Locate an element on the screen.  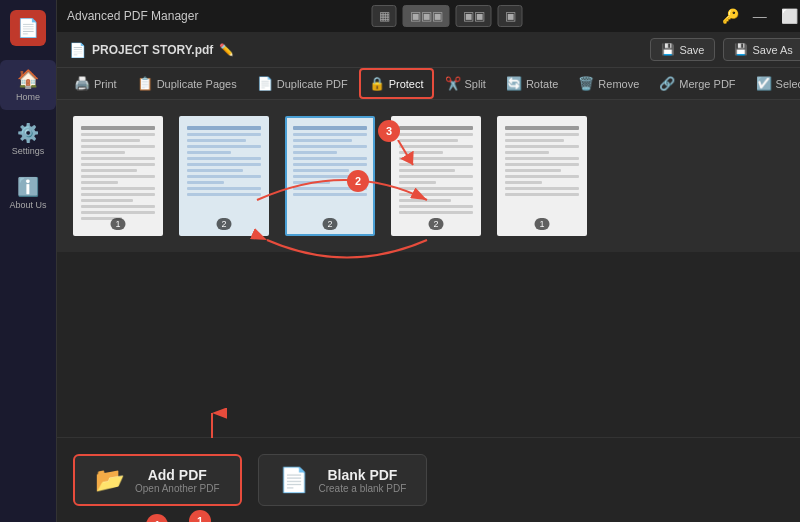
merge-label: Merge PDF is located at coordinates (707, 84).